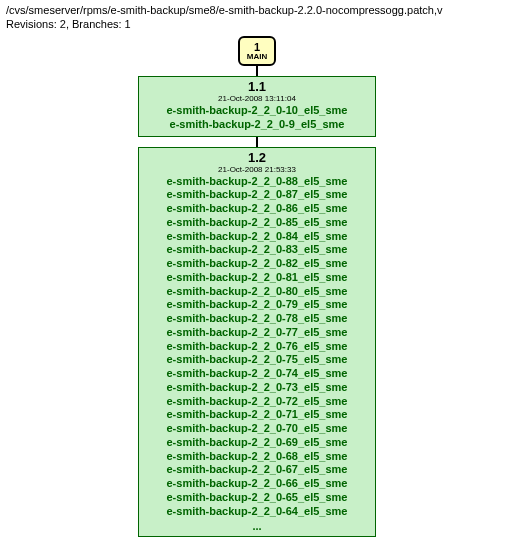 The image size is (512, 557). Describe the element at coordinates (257, 457) in the screenshot. I see `revision-tag: e-smith-backup-2_2_0-68_el5_sme` at that location.